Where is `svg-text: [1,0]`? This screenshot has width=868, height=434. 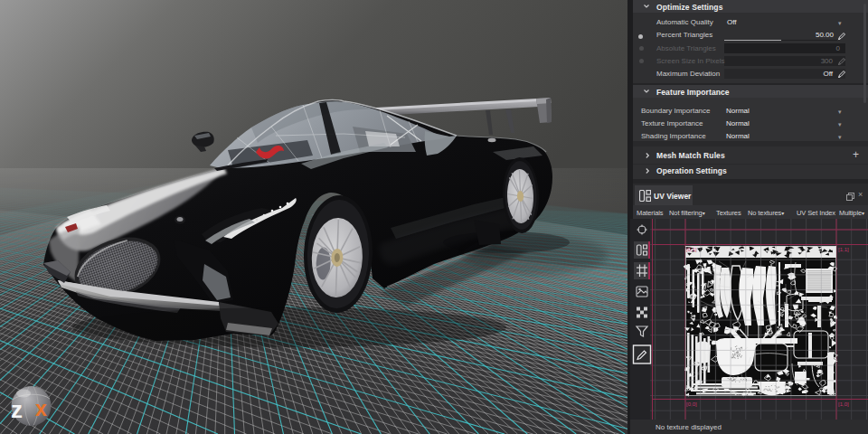 svg-text: [1,0] is located at coordinates (844, 404).